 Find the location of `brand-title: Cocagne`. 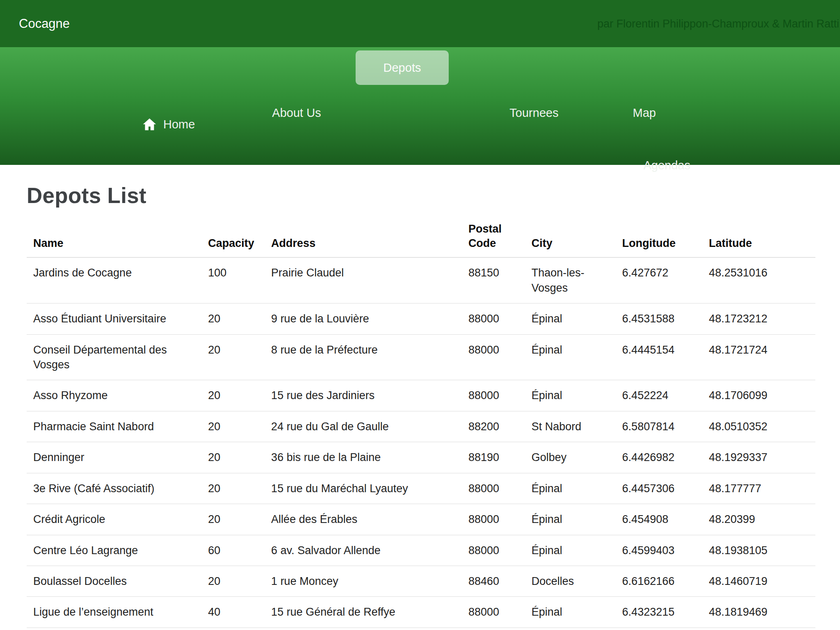

brand-title: Cocagne is located at coordinates (44, 24).